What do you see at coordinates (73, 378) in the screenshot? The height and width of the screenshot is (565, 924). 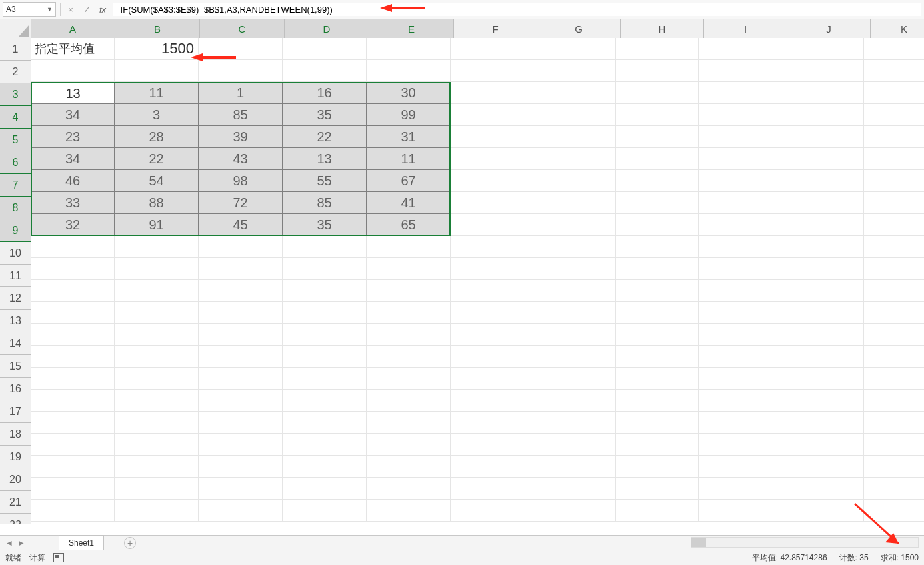 I see `cell-A16` at bounding box center [73, 378].